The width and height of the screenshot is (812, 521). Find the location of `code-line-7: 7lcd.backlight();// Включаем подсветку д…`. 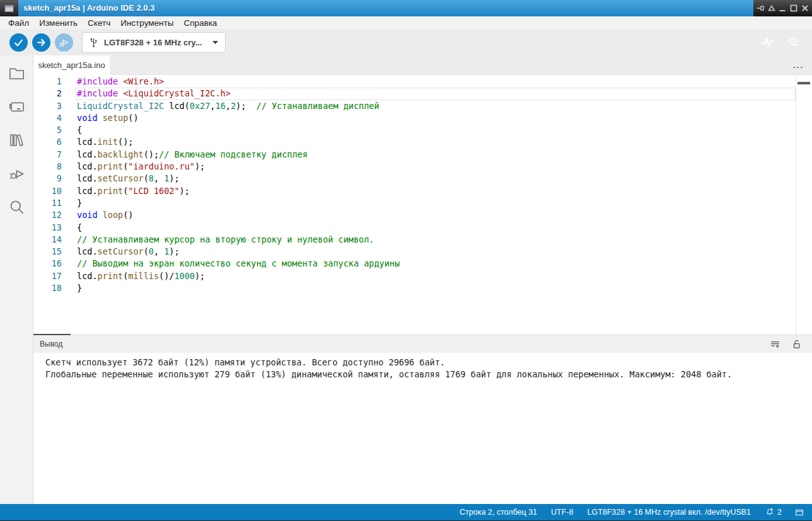

code-line-7: 7lcd.backlight();// Включаем подсветку д… is located at coordinates (422, 155).